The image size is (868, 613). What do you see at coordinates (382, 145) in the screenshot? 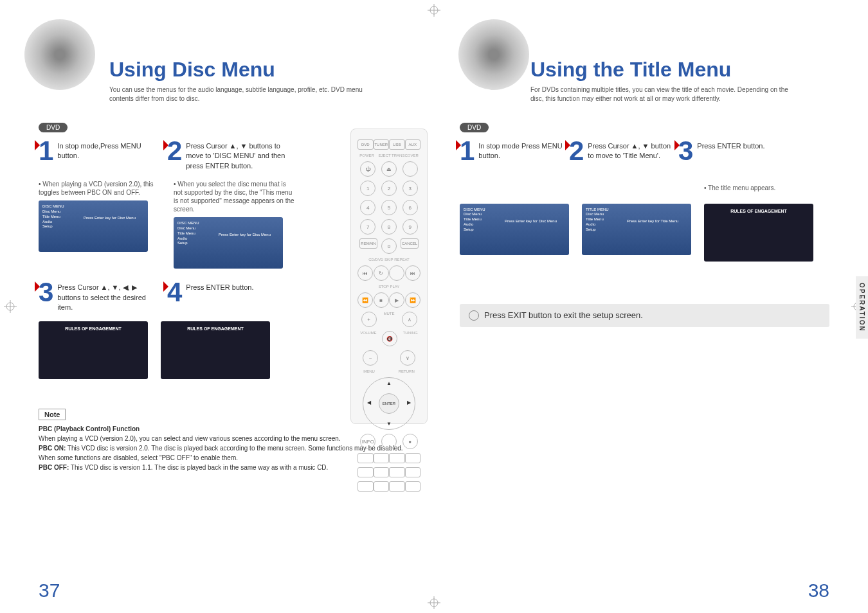
I see `remote-tuner-button: TUNER` at bounding box center [382, 145].